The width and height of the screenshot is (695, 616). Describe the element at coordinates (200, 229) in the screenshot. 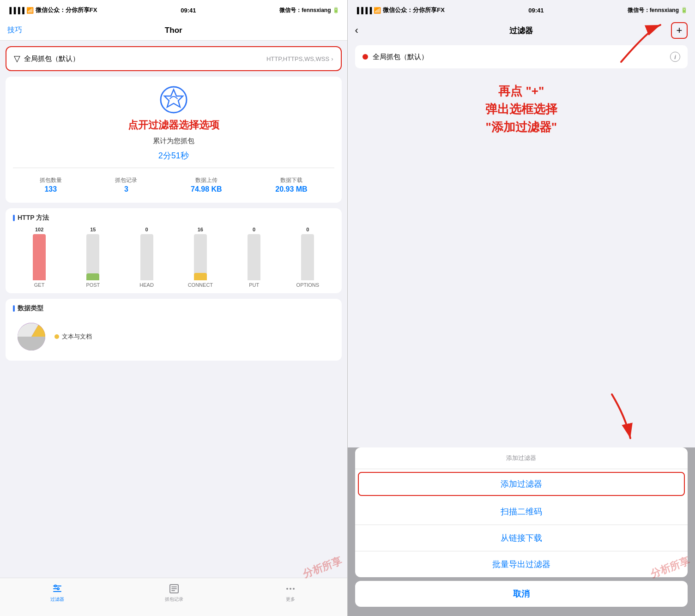

I see `bar-count-connect: 16` at that location.